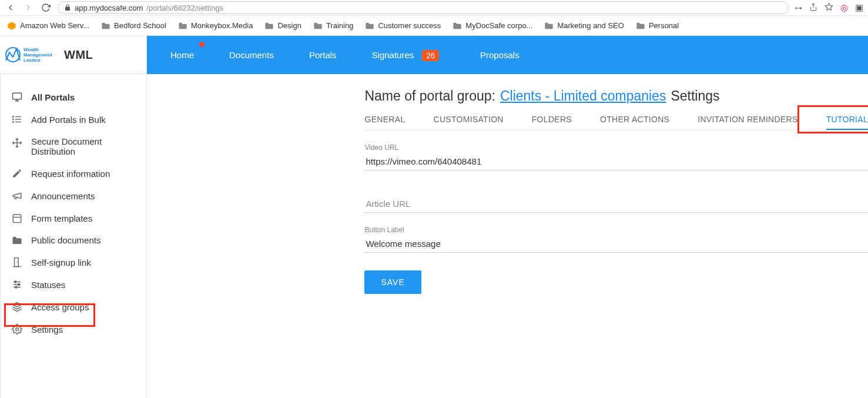  I want to click on bookmark-label: MyDocSafe corpo..., so click(499, 26).